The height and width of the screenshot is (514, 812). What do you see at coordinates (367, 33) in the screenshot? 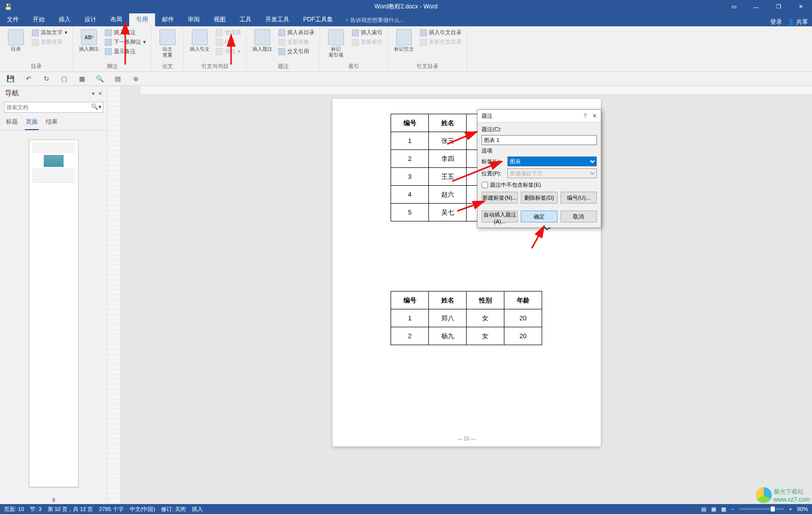
I see `insert-index-button: 插入索引` at bounding box center [367, 33].